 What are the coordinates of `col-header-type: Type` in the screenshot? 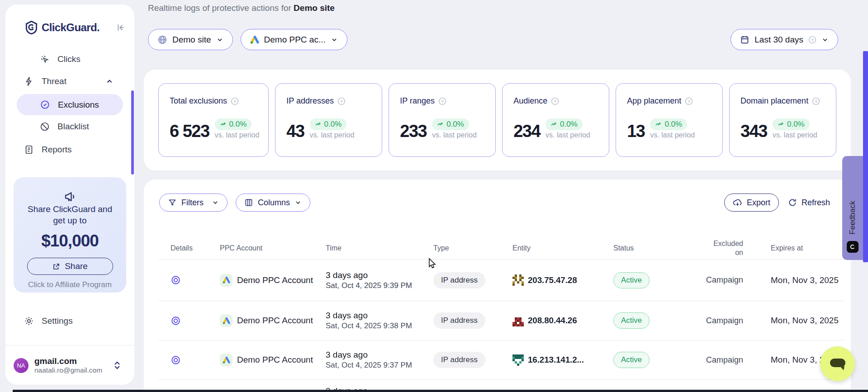 It's located at (473, 248).